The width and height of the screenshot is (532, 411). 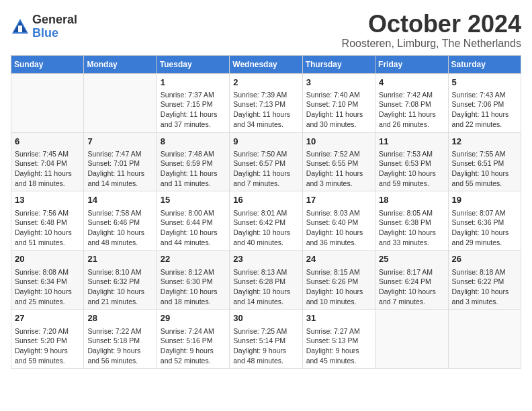 I want to click on day-number: 29, so click(x=193, y=318).